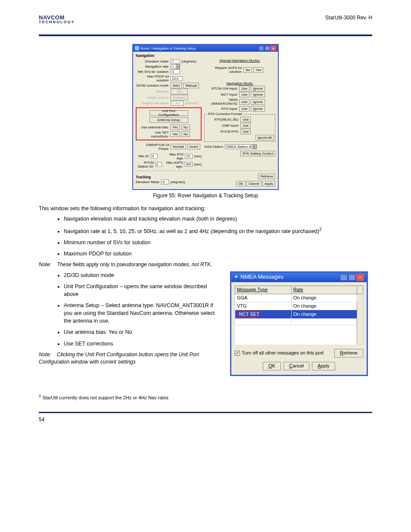 The width and height of the screenshot is (411, 532). Describe the element at coordinates (105, 398) in the screenshot. I see `footnote-text: StarUtil currently does not support the …` at that location.